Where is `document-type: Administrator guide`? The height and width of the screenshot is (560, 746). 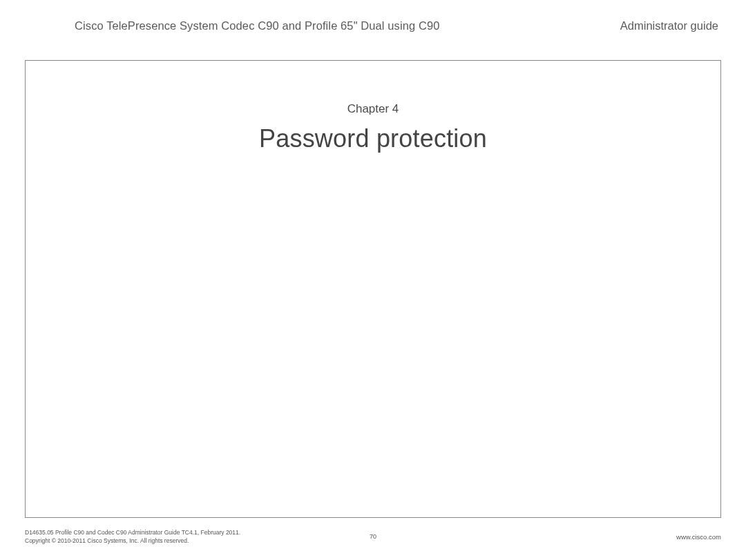 document-type: Administrator guide is located at coordinates (671, 26).